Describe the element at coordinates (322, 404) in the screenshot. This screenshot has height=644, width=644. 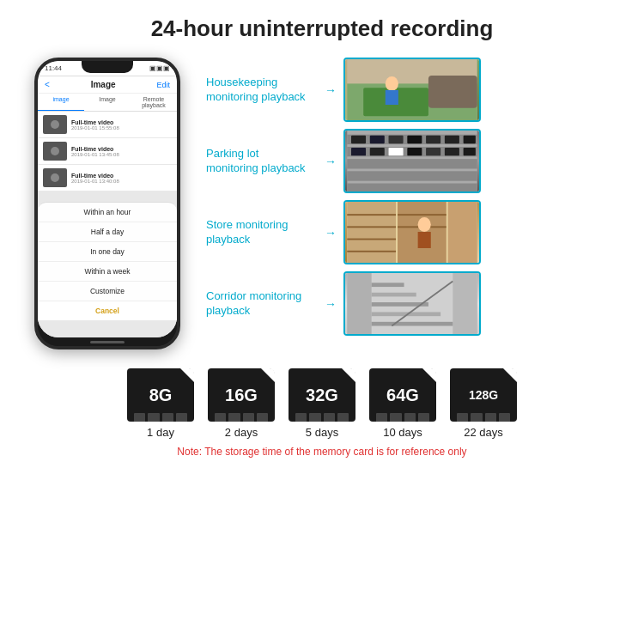
I see `memory-card-32g: 32G 5 days` at that location.